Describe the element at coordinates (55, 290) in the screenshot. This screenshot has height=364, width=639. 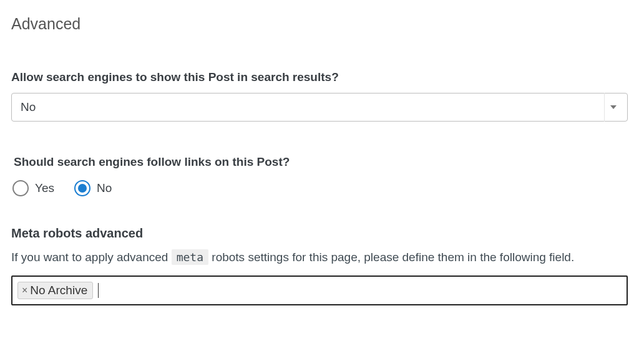
I see `tag-no-archive: × No Archive` at that location.